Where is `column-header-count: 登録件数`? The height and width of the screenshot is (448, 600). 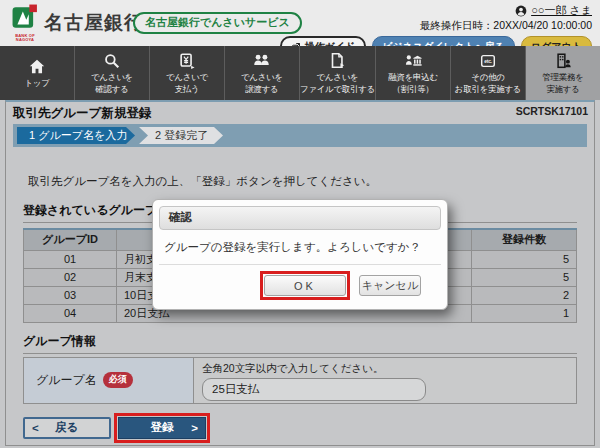
column-header-count: 登録件数 is located at coordinates (524, 240).